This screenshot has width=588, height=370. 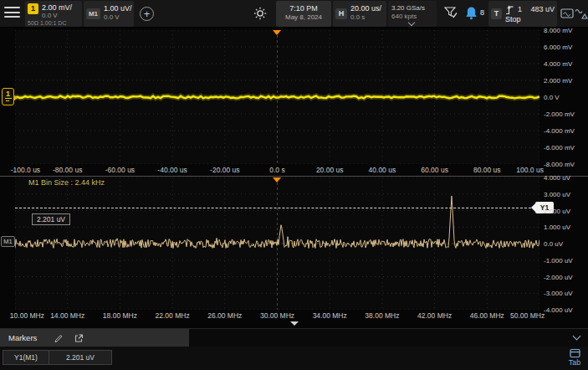 What do you see at coordinates (277, 170) in the screenshot?
I see `scope-x-tick-label: 0.0 s` at bounding box center [277, 170].